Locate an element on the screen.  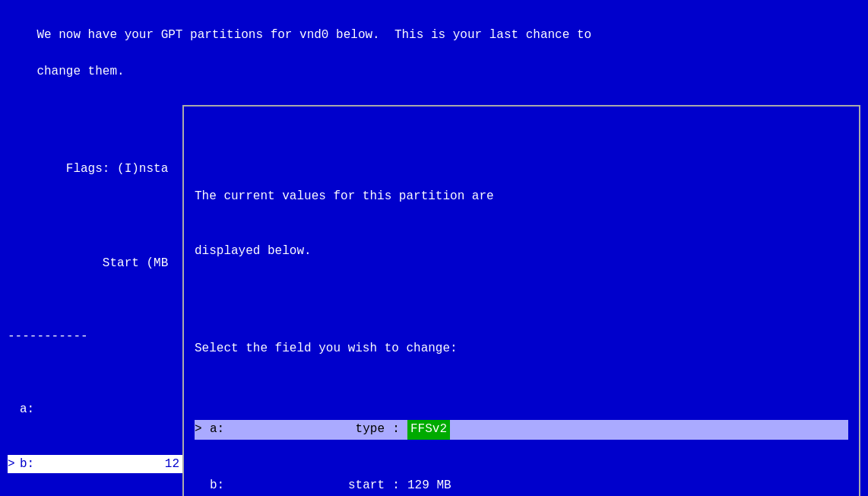
value-a is located at coordinates (177, 409).